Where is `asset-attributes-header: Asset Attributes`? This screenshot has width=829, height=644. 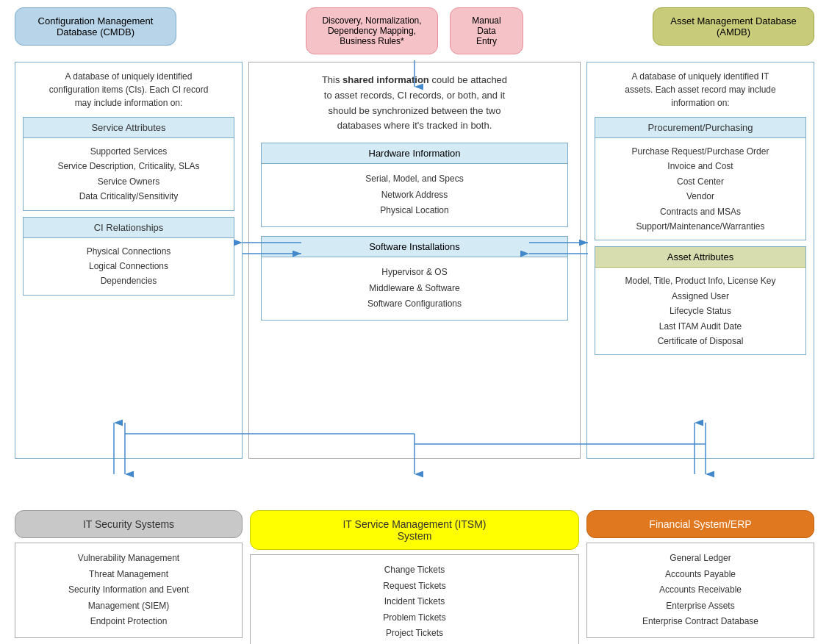
asset-attributes-header: Asset Attributes is located at coordinates (700, 257).